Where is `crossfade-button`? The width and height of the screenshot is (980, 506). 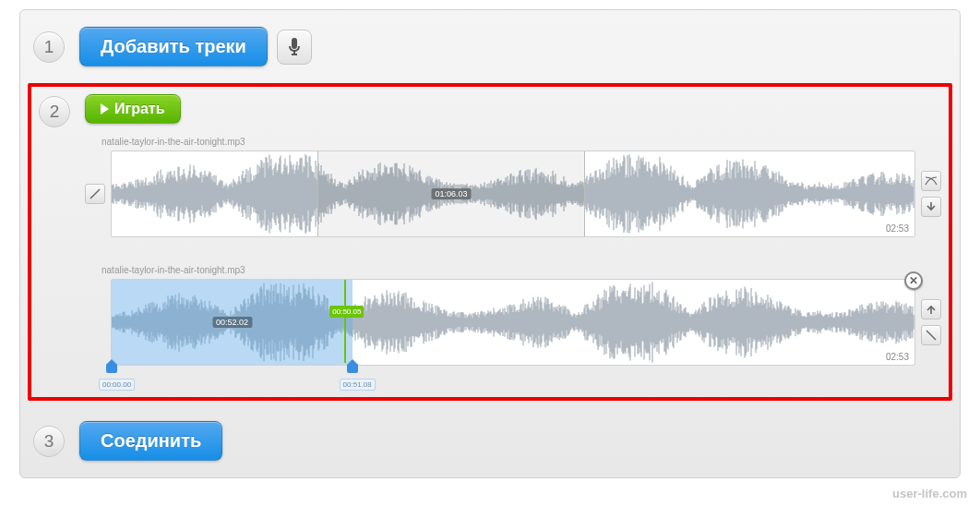
crossfade-button is located at coordinates (931, 181).